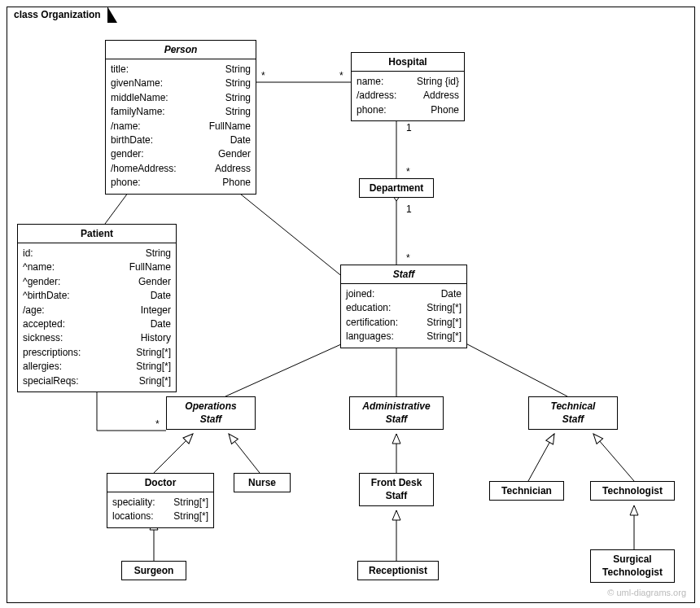 Image resolution: width=700 pixels, height=608 pixels. I want to click on mult-pat-ops-r: *, so click(158, 424).